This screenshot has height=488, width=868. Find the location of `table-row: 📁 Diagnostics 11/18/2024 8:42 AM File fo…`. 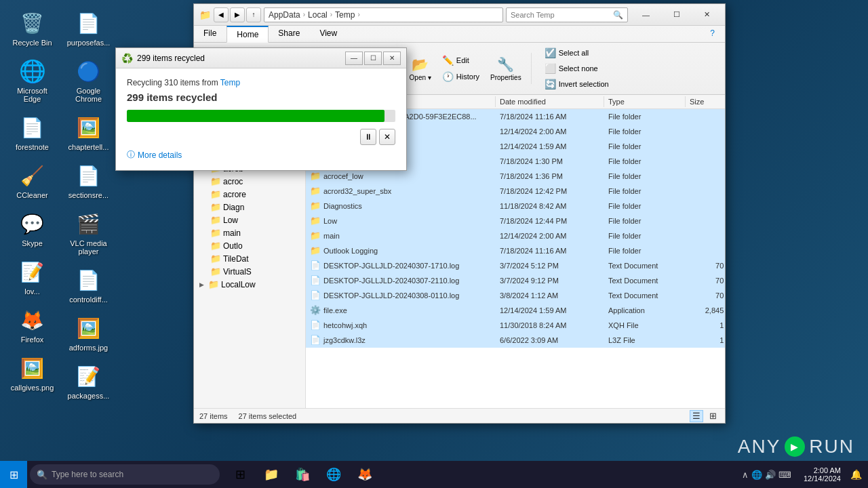

table-row: 📁 Diagnostics 11/18/2024 8:42 AM File fo… is located at coordinates (515, 206).